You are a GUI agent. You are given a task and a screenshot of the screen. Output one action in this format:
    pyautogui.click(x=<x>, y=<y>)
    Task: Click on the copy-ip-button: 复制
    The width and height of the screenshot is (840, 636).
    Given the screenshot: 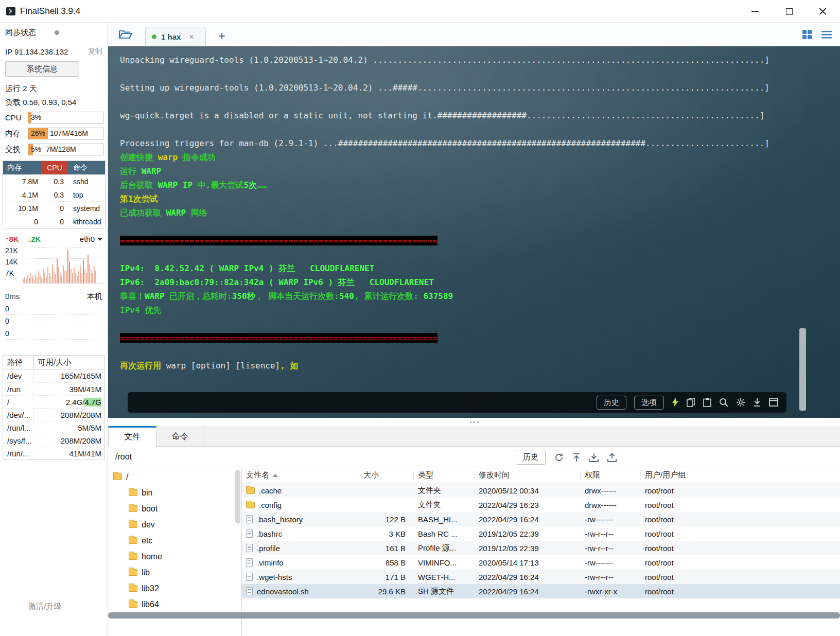 What is the action you would take?
    pyautogui.click(x=95, y=51)
    